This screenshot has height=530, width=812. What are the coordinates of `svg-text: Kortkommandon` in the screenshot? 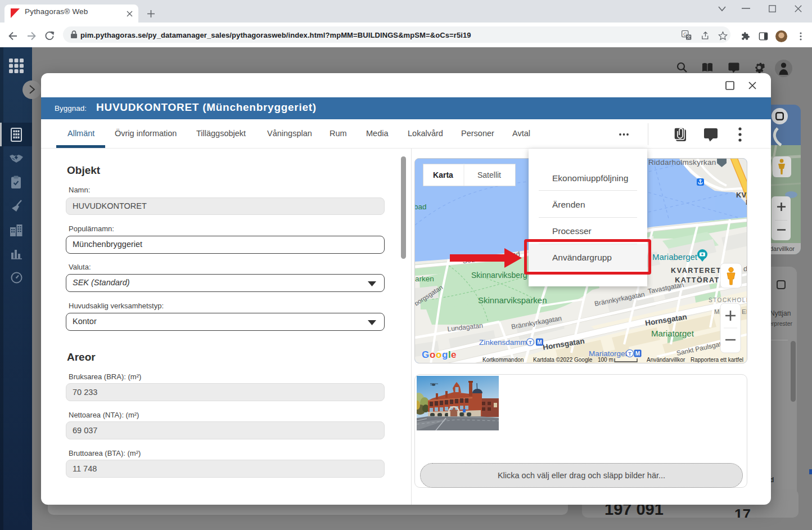 It's located at (503, 360).